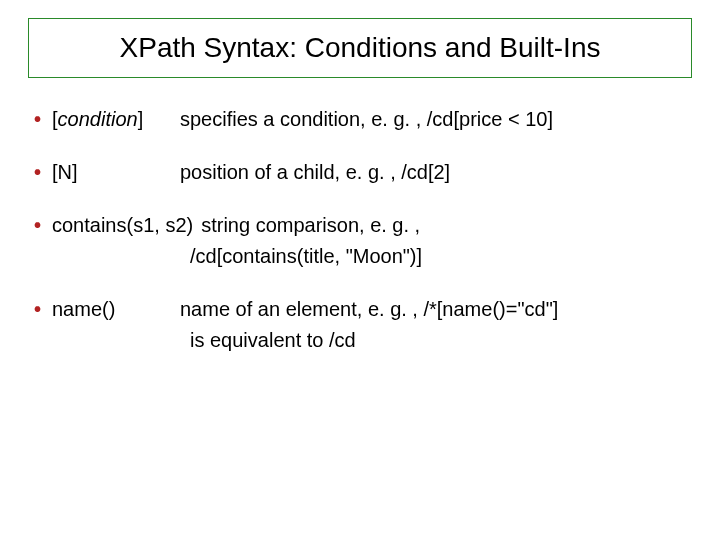 Image resolution: width=720 pixels, height=540 pixels. What do you see at coordinates (116, 310) in the screenshot?
I see `term-name-fn: name()` at bounding box center [116, 310].